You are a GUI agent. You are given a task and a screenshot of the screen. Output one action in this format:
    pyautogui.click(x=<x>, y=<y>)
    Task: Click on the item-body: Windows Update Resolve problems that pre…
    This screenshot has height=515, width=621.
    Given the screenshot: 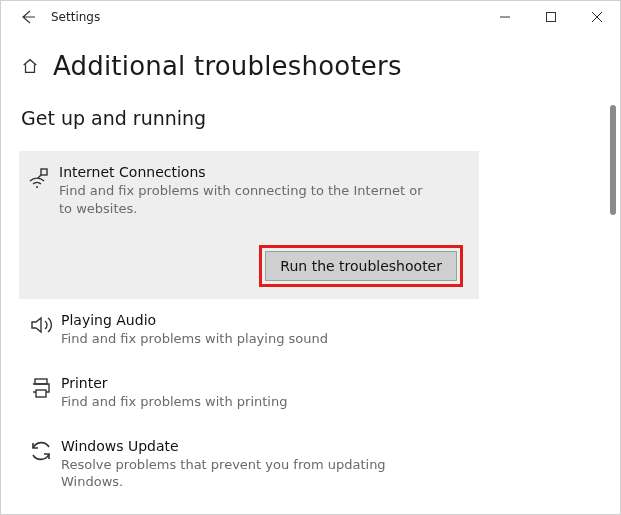 What is the action you would take?
    pyautogui.click(x=330, y=464)
    